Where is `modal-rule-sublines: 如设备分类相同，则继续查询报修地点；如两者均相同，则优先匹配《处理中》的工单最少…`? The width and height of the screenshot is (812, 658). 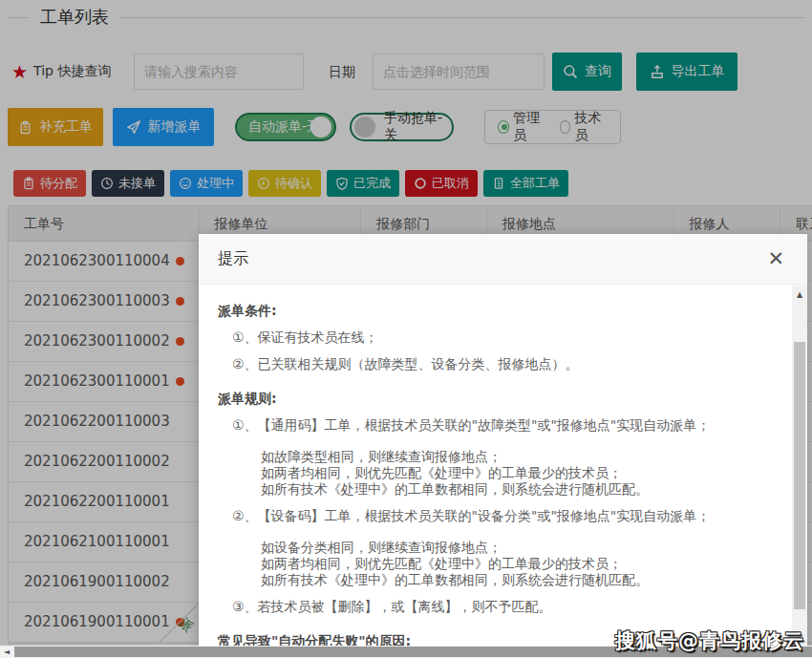
modal-rule-sublines: 如设备分类相同，则继续查询报修地点；如两者均相同，则优先匹配《处理中》的工单最少… is located at coordinates (524, 563).